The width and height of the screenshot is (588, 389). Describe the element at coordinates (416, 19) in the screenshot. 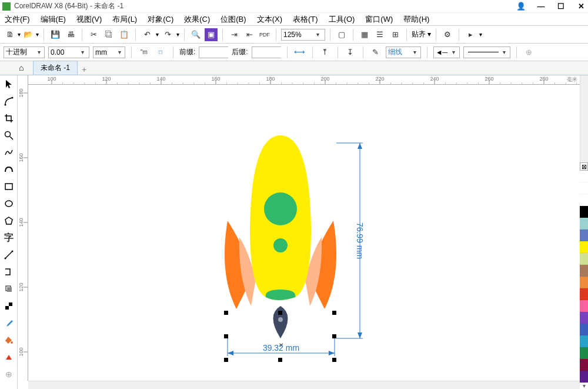

I see `menu-help: 帮助(H)` at that location.